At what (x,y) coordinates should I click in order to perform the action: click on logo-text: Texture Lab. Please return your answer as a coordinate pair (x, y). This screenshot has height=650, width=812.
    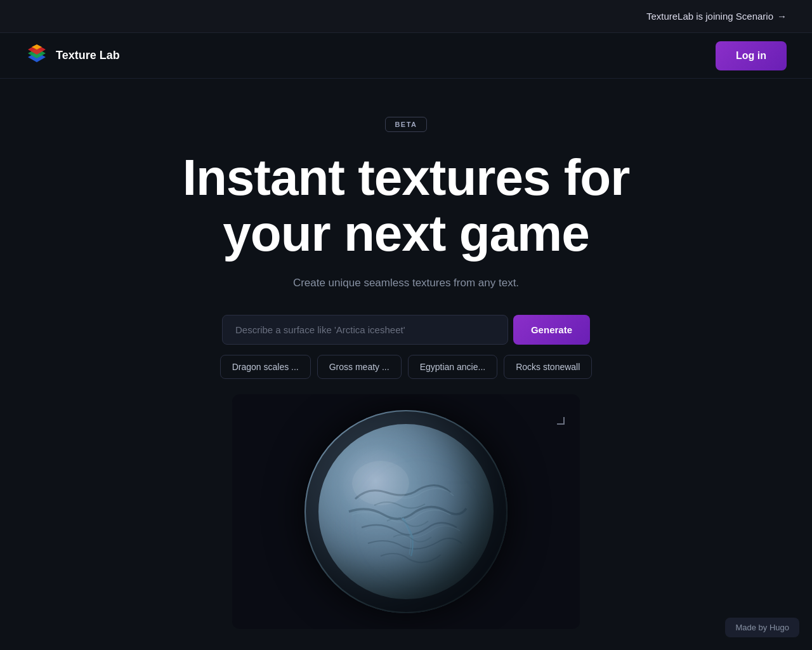
    Looking at the image, I should click on (88, 56).